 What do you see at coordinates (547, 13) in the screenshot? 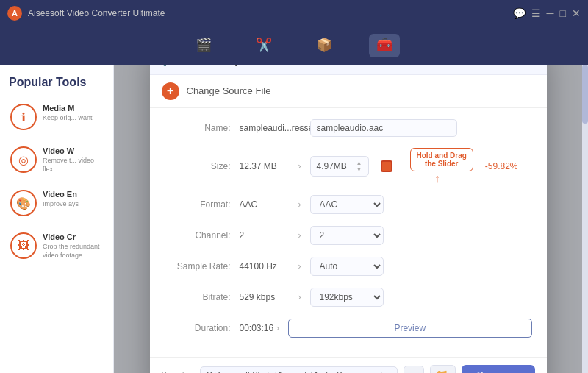
I see `window-controls: 💬 ☰ ─ □ ✕` at bounding box center [547, 13].